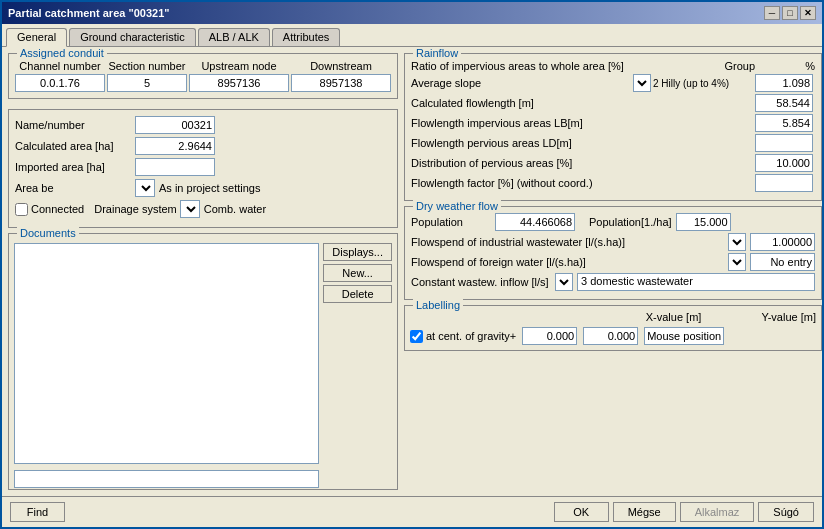  Describe the element at coordinates (642, 83) in the screenshot. I see `avg-slope-select` at that location.